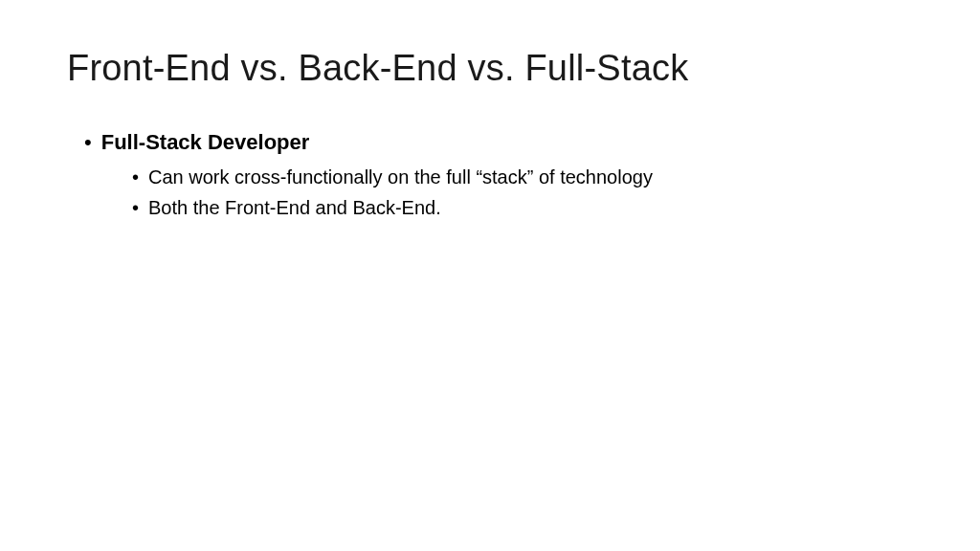  I want to click on sub-bullet-item: • Both the Front-End and Back-End., so click(490, 208).